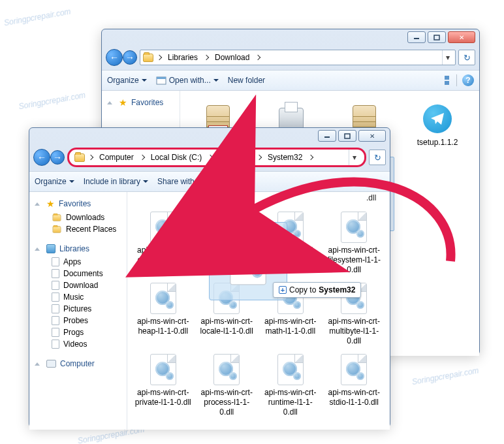  I want to click on sidebar-item-label: Recent Places, so click(91, 229).